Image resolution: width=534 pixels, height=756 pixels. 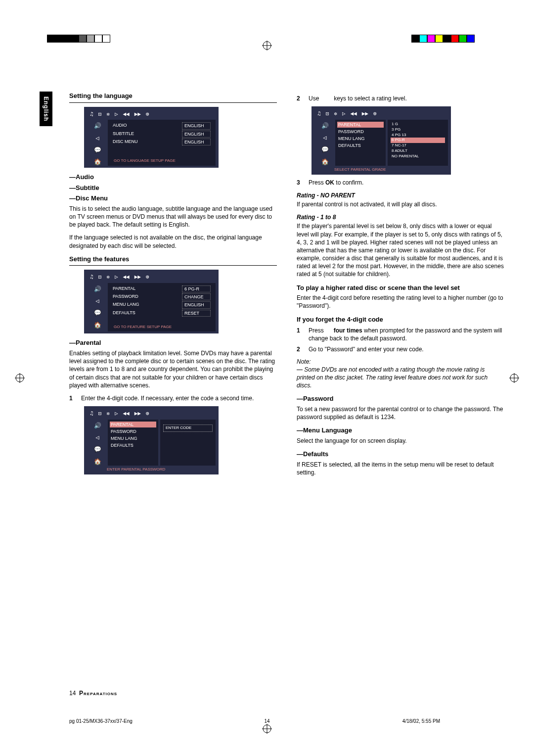 I want to click on print-date: 4/18/02, 5:55 PM, so click(x=421, y=721).